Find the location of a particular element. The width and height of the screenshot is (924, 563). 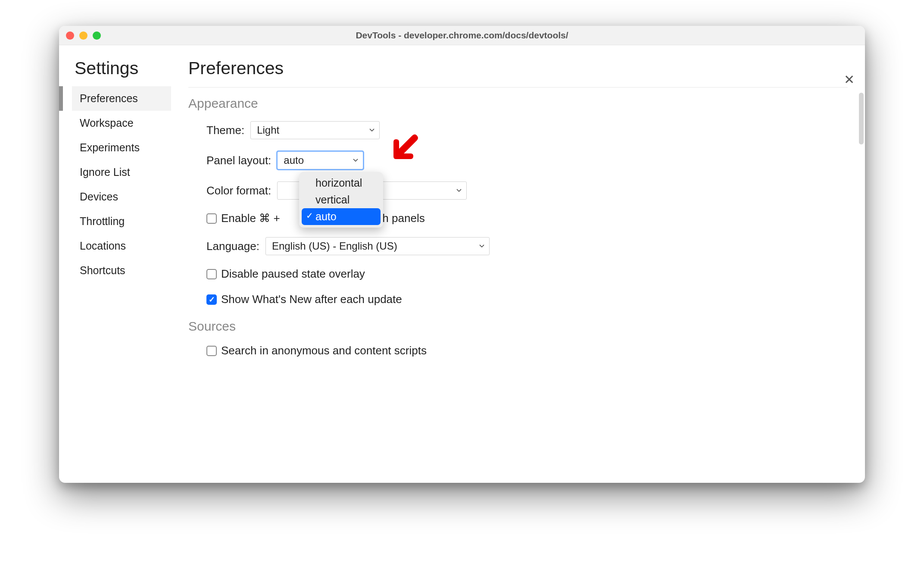

sidebar-item-throttling: Throttling is located at coordinates (122, 222).